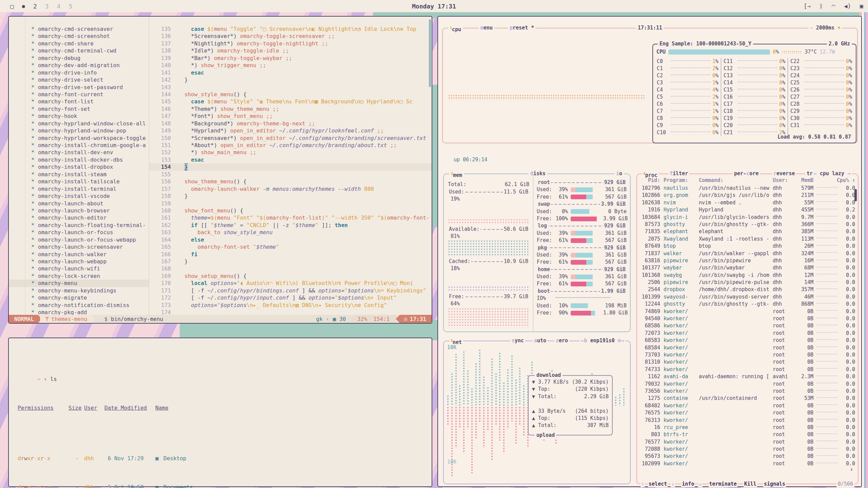 Image resolution: width=868 pixels, height=488 pixels. Describe the element at coordinates (79, 240) in the screenshot. I see `file-list-item: * omarchy-launch-or-focus-webapp` at that location.